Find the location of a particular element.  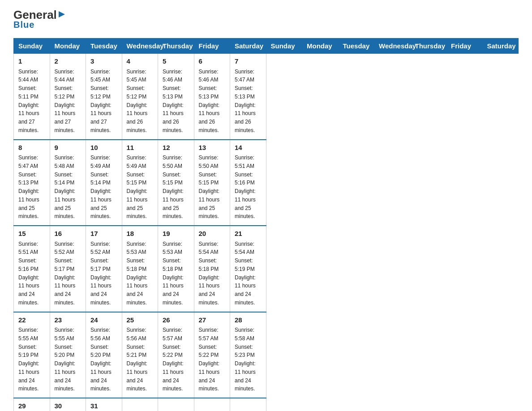

day-number: 15 is located at coordinates (32, 234).